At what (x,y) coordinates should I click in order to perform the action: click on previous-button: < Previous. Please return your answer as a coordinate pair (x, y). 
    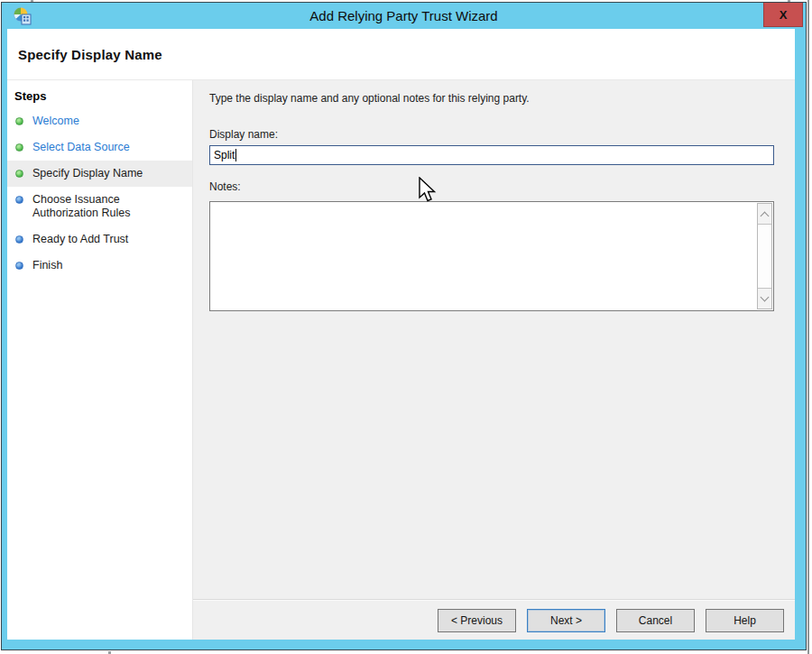
    Looking at the image, I should click on (476, 621).